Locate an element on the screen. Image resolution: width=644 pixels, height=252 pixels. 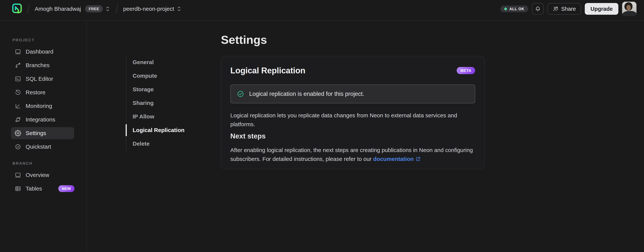
sql-editor-icon is located at coordinates (18, 79).